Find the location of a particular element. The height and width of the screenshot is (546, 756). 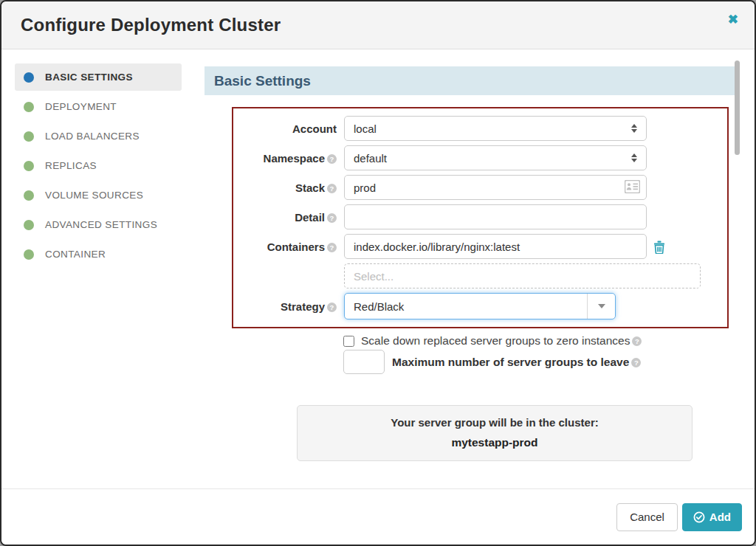

account-label: Account is located at coordinates (289, 128).